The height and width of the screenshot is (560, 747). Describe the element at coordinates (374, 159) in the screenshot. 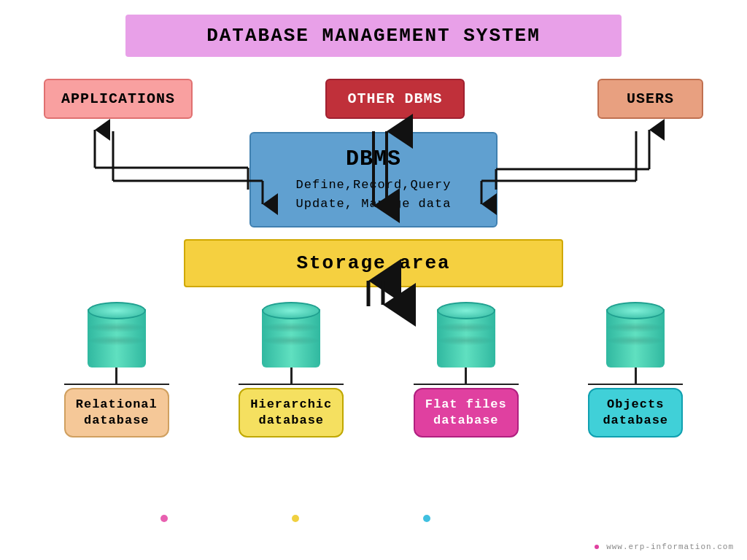

I see `dbms-title: DBMS` at that location.